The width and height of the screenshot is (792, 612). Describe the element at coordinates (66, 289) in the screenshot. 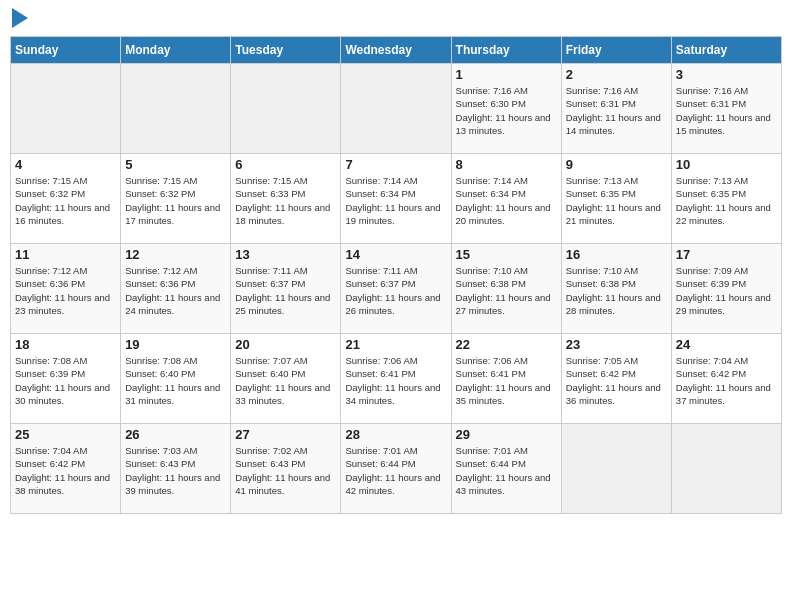

I see `calendar-cell: 11Sunrise: 7:12 AMSunset: 6:36 PMDayligh…` at that location.